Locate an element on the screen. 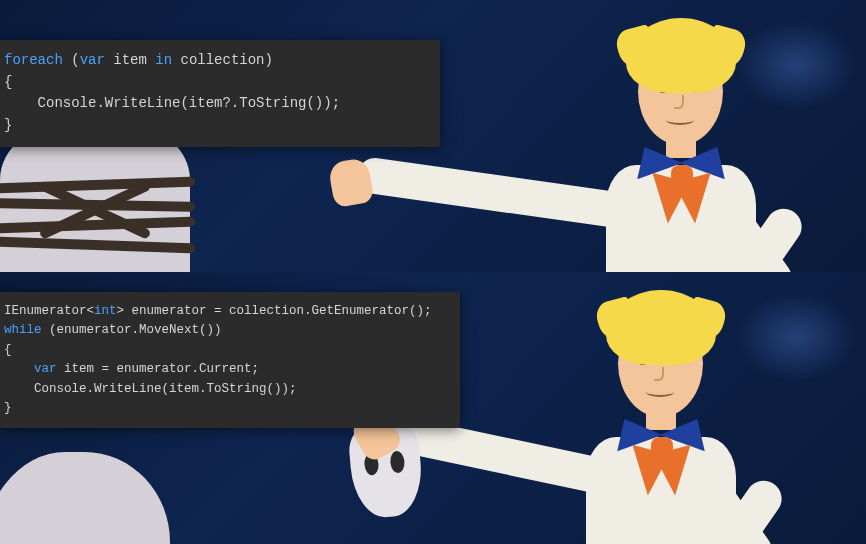 The image size is (866, 544). code-text: > enumerator = collection.GetEnumerator(… is located at coordinates (274, 311).